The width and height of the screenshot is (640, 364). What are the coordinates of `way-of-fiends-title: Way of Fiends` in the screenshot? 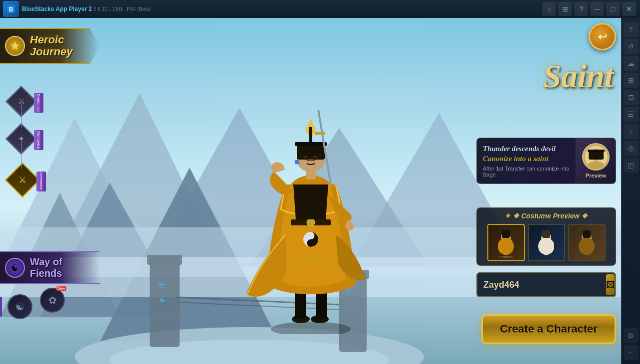 It's located at (60, 268).